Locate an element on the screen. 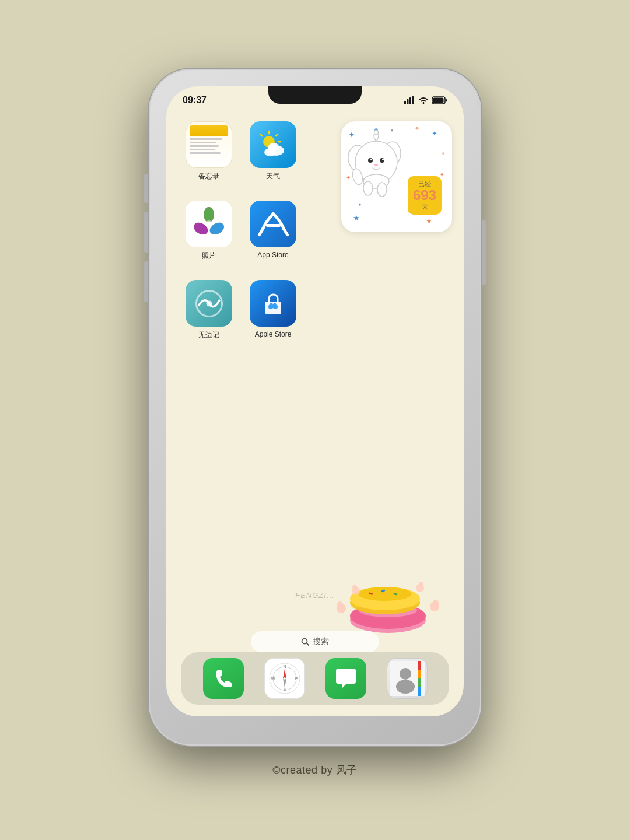 This screenshot has width=630, height=840. donut-decoration is located at coordinates (388, 597).